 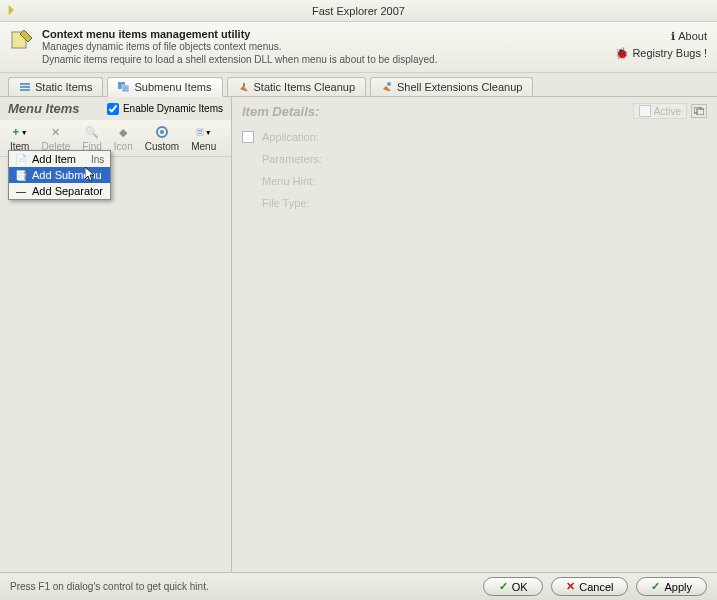 What do you see at coordinates (622, 54) in the screenshot?
I see `bug-icon: 🐞` at bounding box center [622, 54].